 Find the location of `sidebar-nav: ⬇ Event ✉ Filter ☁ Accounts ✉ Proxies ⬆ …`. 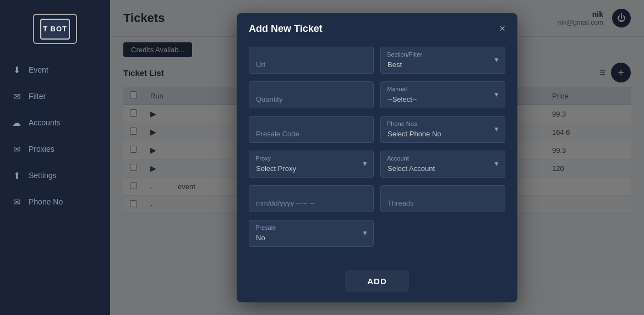

sidebar-nav: ⬇ Event ✉ Filter ☁ Accounts ✉ Proxies ⬆ … is located at coordinates (55, 136).